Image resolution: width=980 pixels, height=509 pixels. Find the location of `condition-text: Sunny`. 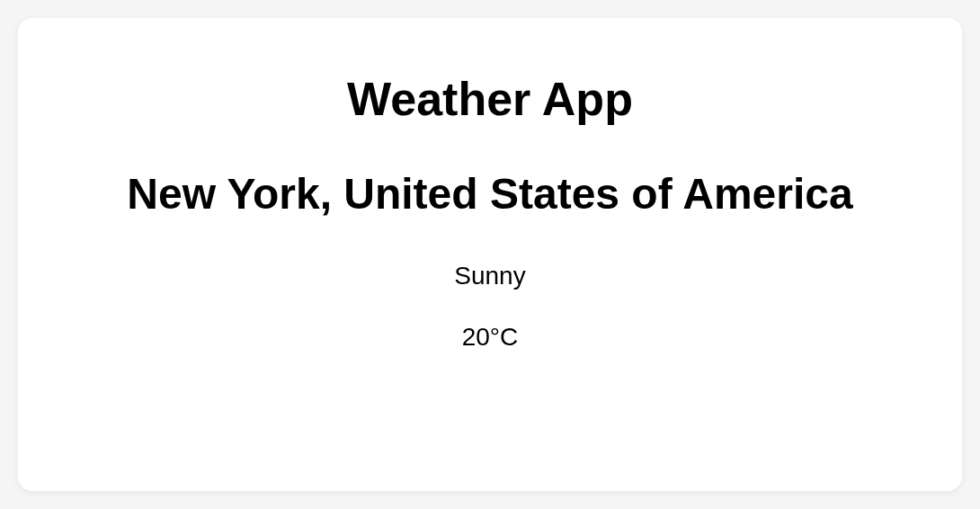

condition-text: Sunny is located at coordinates (489, 276).